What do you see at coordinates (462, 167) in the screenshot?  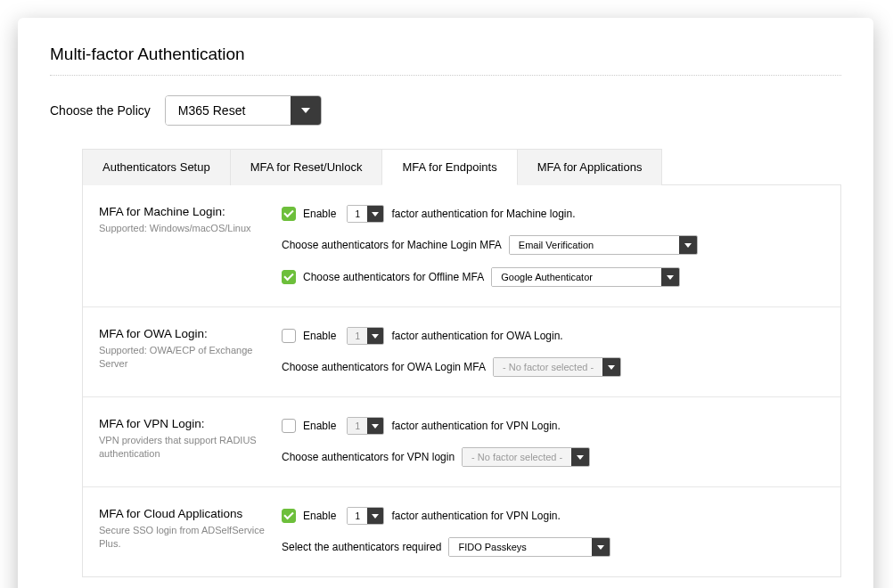 I see `tab-bar: Authenticators Setup MFA for Reset/Unloc…` at bounding box center [462, 167].